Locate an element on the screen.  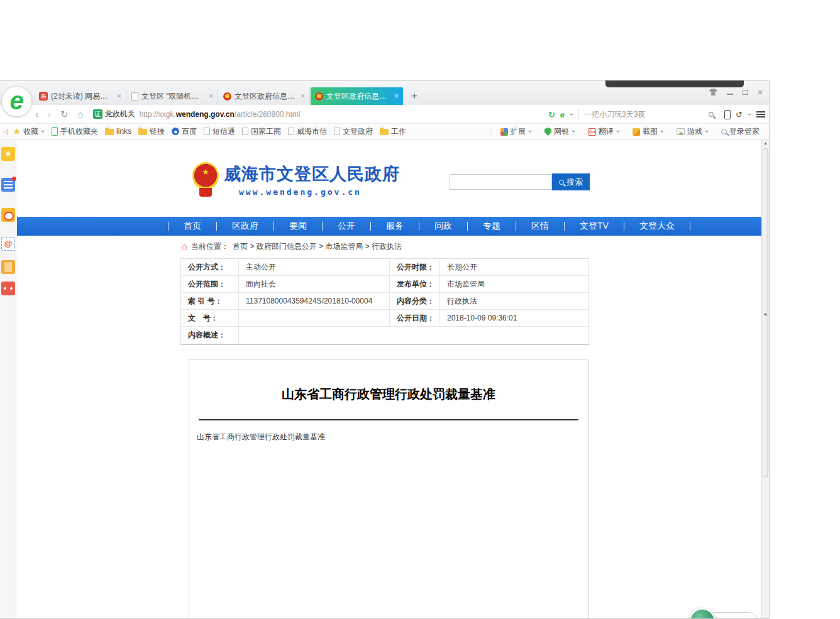
breadcrumb-prefix: 当前位置： is located at coordinates (210, 246).